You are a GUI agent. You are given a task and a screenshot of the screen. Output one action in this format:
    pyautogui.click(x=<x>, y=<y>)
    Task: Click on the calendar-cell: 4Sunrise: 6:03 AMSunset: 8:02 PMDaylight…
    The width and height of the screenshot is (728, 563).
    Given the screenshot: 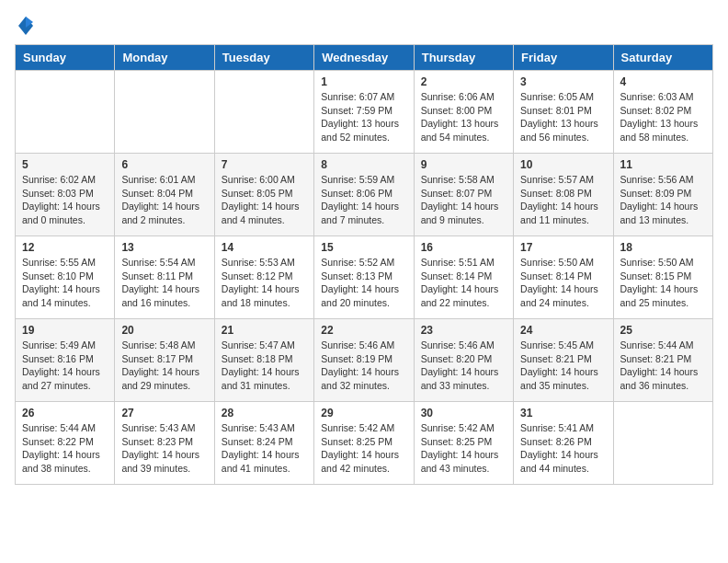 What is the action you would take?
    pyautogui.click(x=663, y=112)
    